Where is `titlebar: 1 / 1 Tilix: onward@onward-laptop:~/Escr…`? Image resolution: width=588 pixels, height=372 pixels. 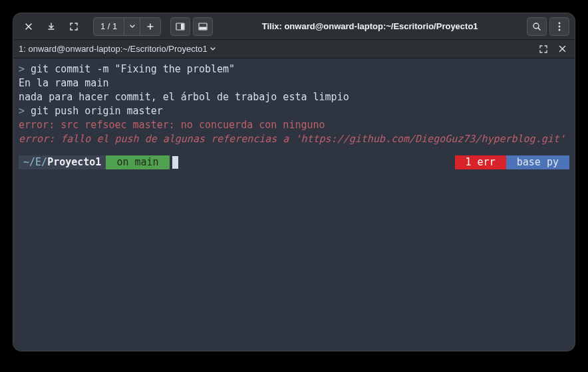 titlebar: 1 / 1 Tilix: onward@onward-laptop:~/Escr… is located at coordinates (294, 27).